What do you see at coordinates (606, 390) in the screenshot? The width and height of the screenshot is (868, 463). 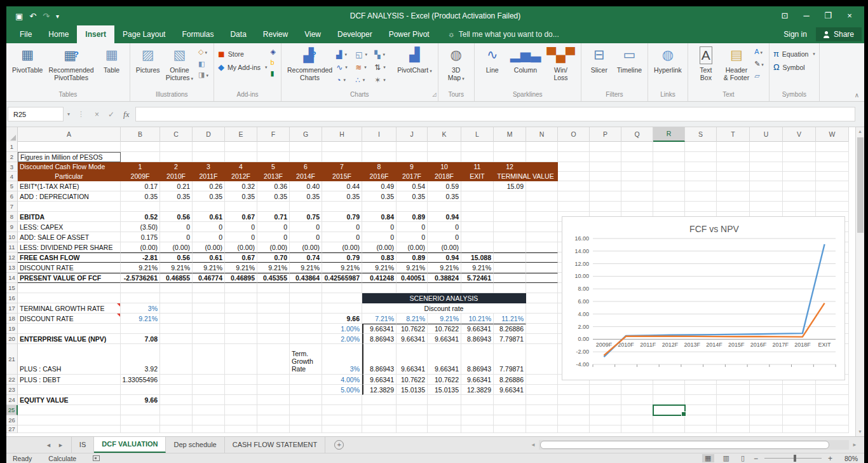 I see `cell-P23` at bounding box center [606, 390].